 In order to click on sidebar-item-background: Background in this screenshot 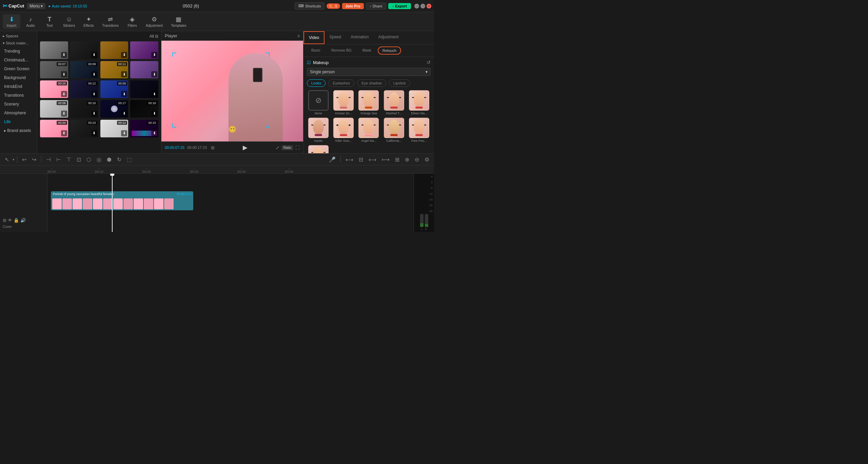, I will do `click(18, 78)`.